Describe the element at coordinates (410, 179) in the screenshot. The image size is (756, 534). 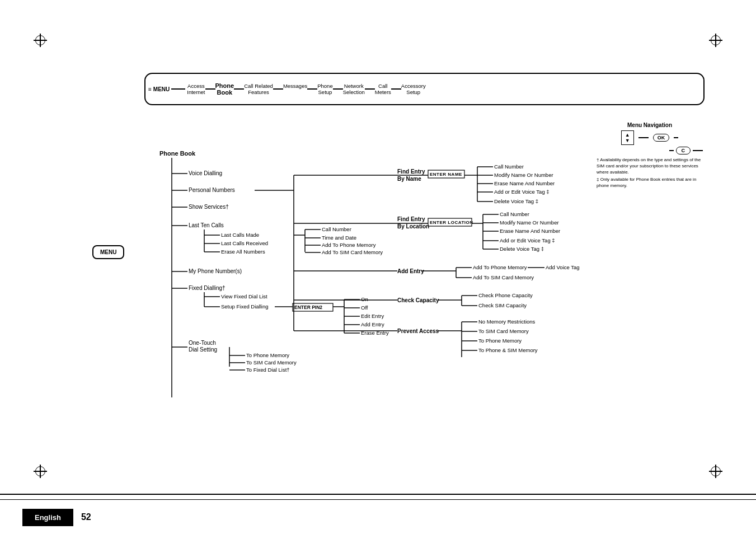
I see `svg-text: By Name` at that location.